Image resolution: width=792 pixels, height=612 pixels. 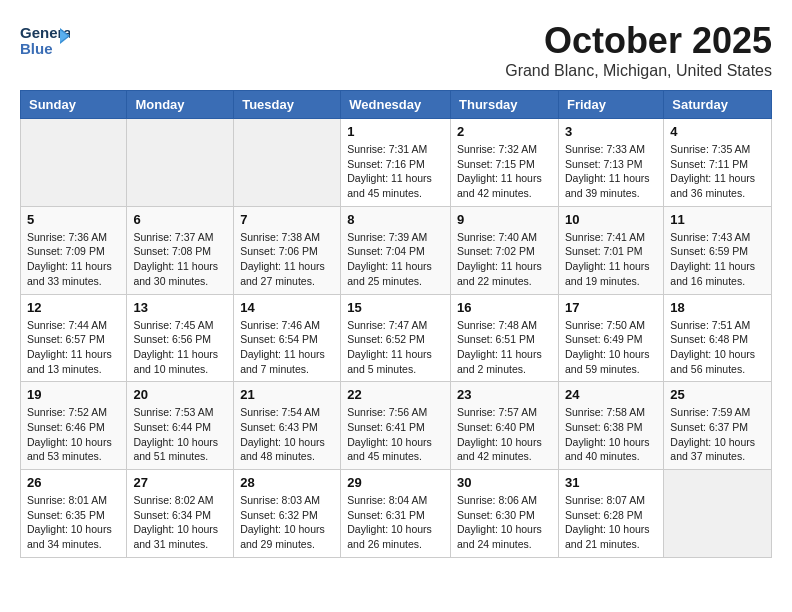 What do you see at coordinates (396, 348) in the screenshot?
I see `day-info: Sunrise: 7:47 AM Sunset: 6:52 PM Dayligh…` at bounding box center [396, 348].